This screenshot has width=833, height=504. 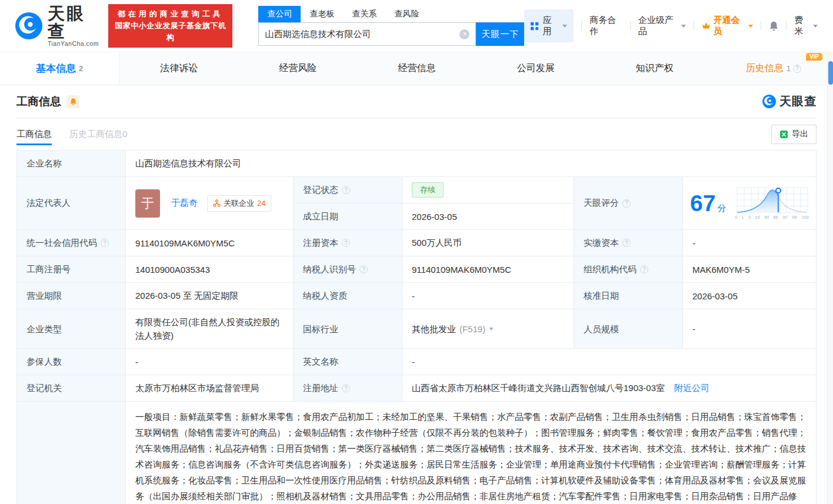 What do you see at coordinates (727, 26) in the screenshot?
I see `open-vip-button: 开通会员` at bounding box center [727, 26].